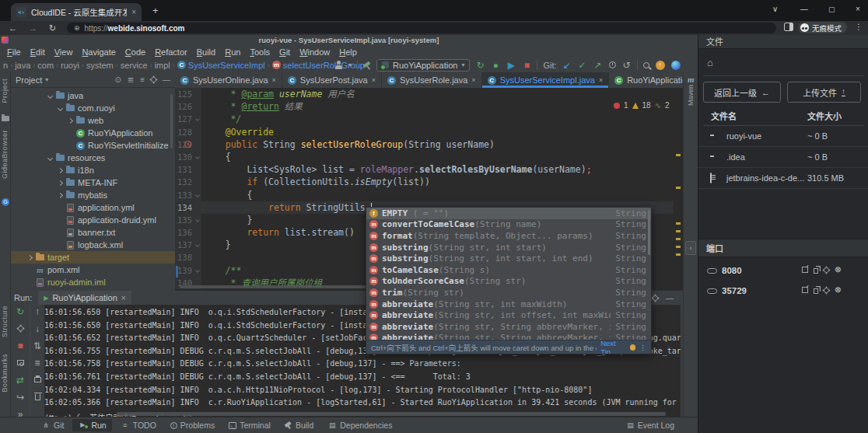 The width and height of the screenshot is (868, 433). What do you see at coordinates (858, 9) in the screenshot?
I see `window-close-icon: ×` at bounding box center [858, 9].